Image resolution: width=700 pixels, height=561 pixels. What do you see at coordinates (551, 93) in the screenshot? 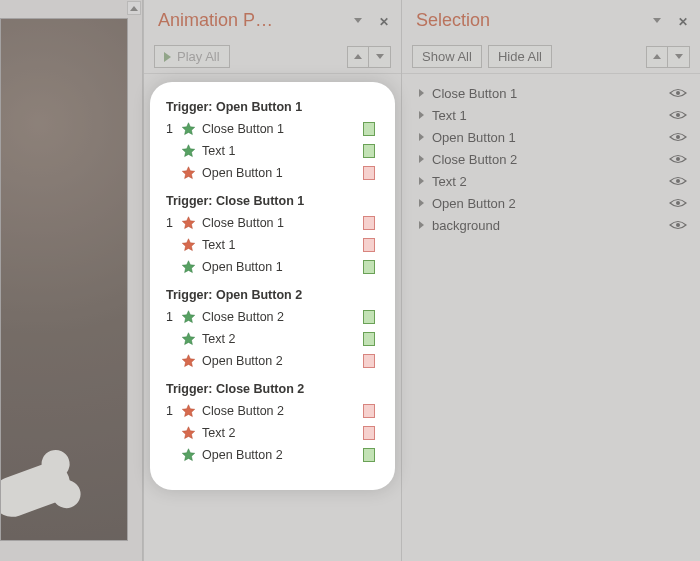
I see `selection-item: Close Button 1` at bounding box center [551, 93].